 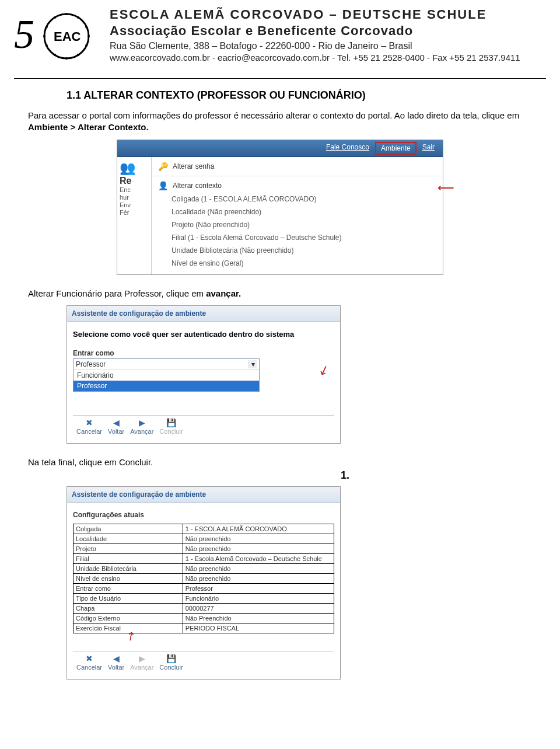 What do you see at coordinates (428, 148) in the screenshot?
I see `topbar-sair: Sair` at bounding box center [428, 148].